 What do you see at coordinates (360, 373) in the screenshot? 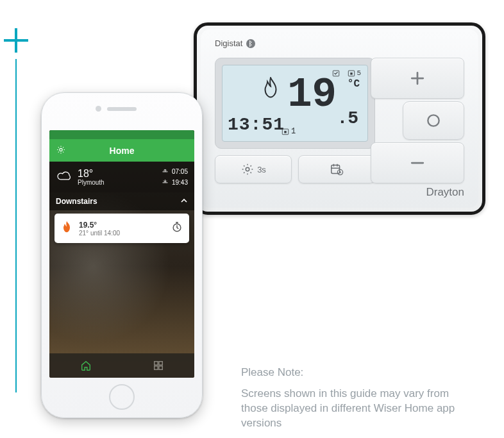
I see `footnote-title: Please Note:` at bounding box center [360, 373].